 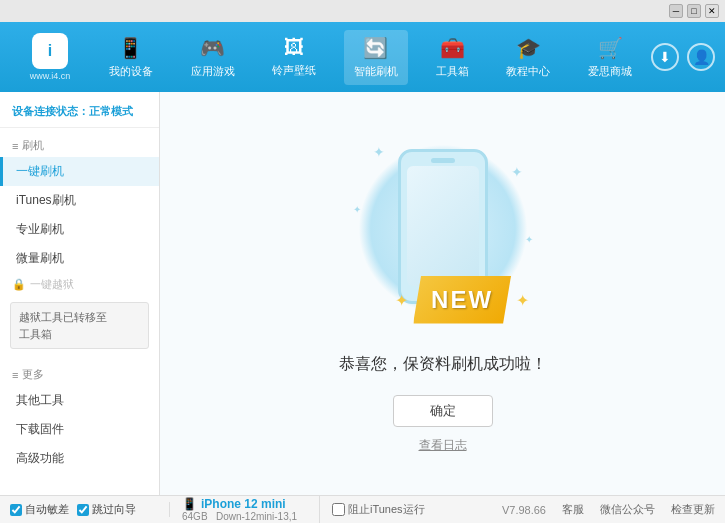 What do you see at coordinates (370, 58) in the screenshot?
I see `nav-bar: 📱 我的设备 🎮 应用游戏 🖼 铃声壁纸 🔄 智能刷机 🧰 工具箱 🎓 教程中心…` at bounding box center [370, 58].